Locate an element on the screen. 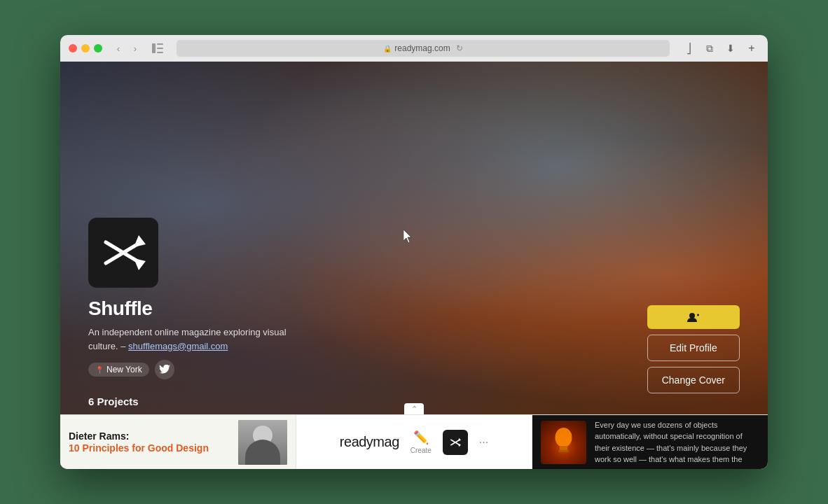  location-text: New York is located at coordinates (125, 370).